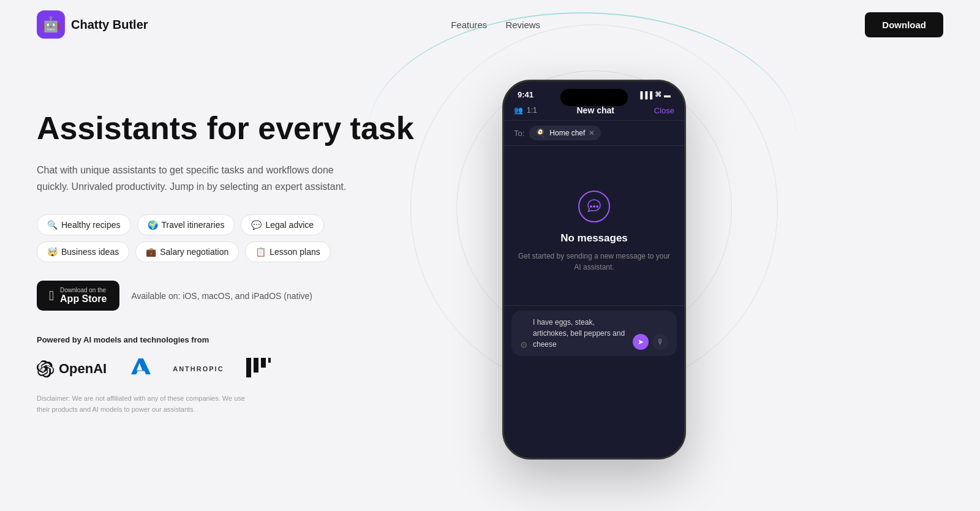  I want to click on chat-settings-icon: ⚙, so click(524, 345).